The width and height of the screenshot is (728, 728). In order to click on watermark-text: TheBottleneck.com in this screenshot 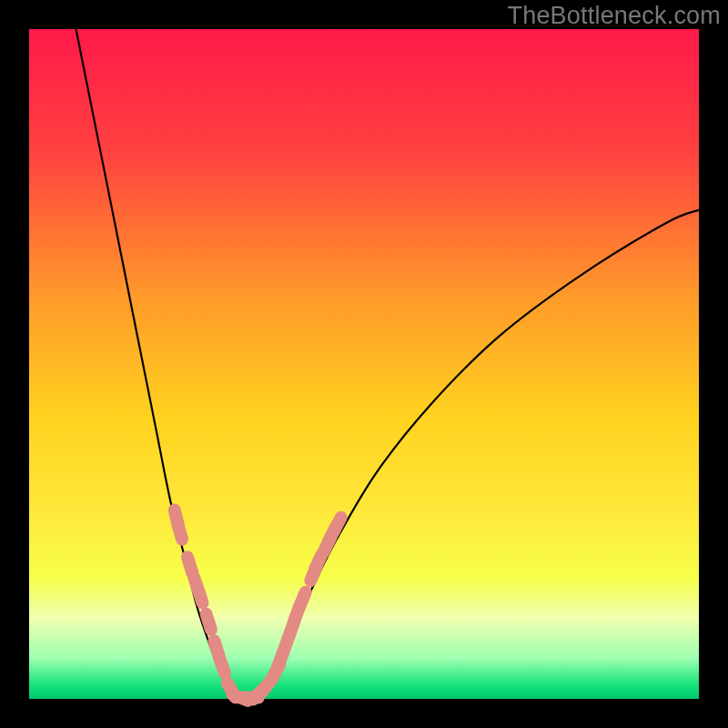, I will do `click(613, 16)`.